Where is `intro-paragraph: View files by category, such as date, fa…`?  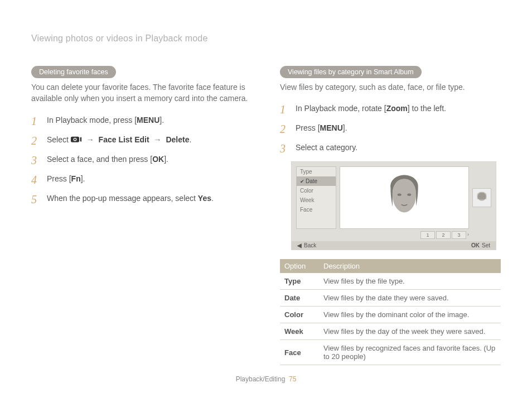 intro-paragraph: View files by category, such as date, fa… is located at coordinates (390, 87).